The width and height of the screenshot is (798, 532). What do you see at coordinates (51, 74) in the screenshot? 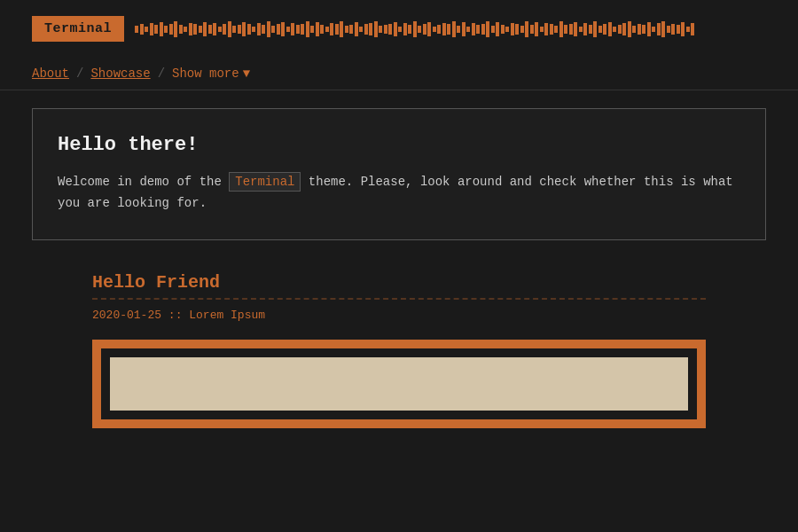
I see `about-link: About` at bounding box center [51, 74].